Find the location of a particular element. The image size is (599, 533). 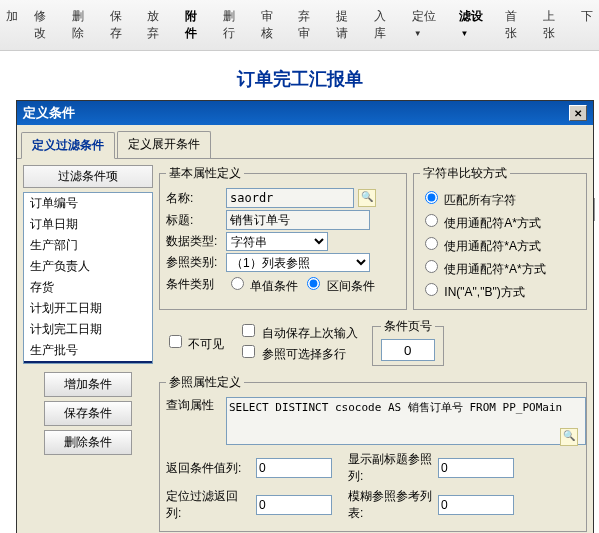

list-item: 订单日期 is located at coordinates (88, 224).